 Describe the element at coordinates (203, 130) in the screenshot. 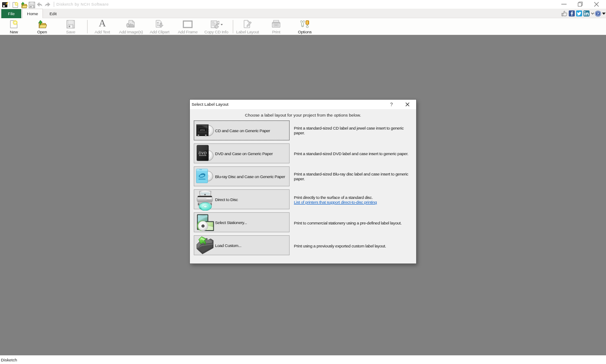

I see `svg-text: dISk` at that location.